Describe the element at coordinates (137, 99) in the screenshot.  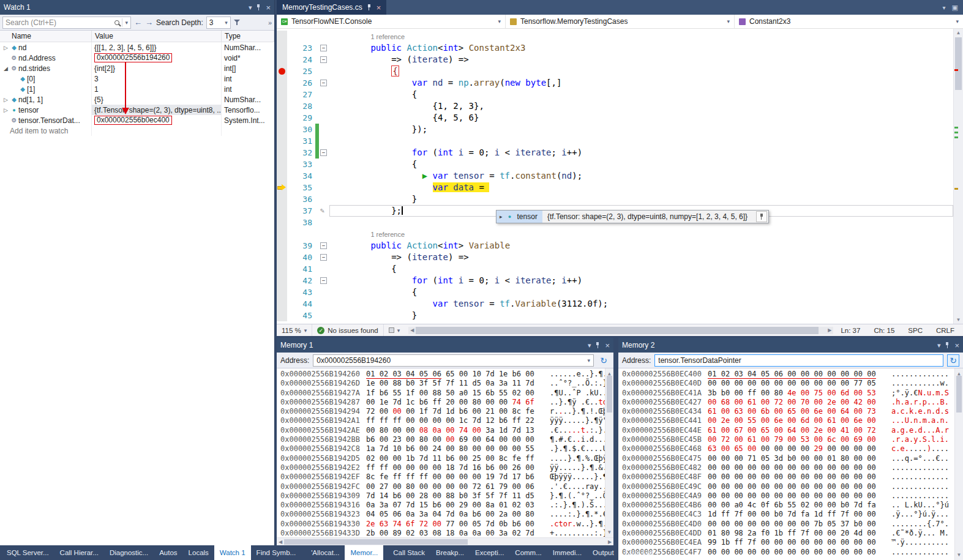
I see `watch-row: ▷◆nd[1, 1]{5}NumShar...` at that location.